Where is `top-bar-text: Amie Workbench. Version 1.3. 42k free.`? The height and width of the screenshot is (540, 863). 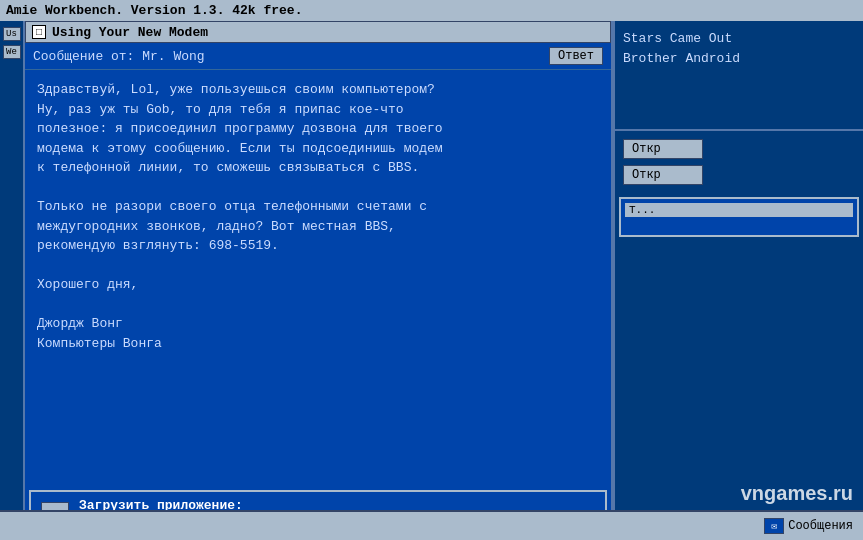 top-bar-text: Amie Workbench. Version 1.3. 42k free. is located at coordinates (154, 10).